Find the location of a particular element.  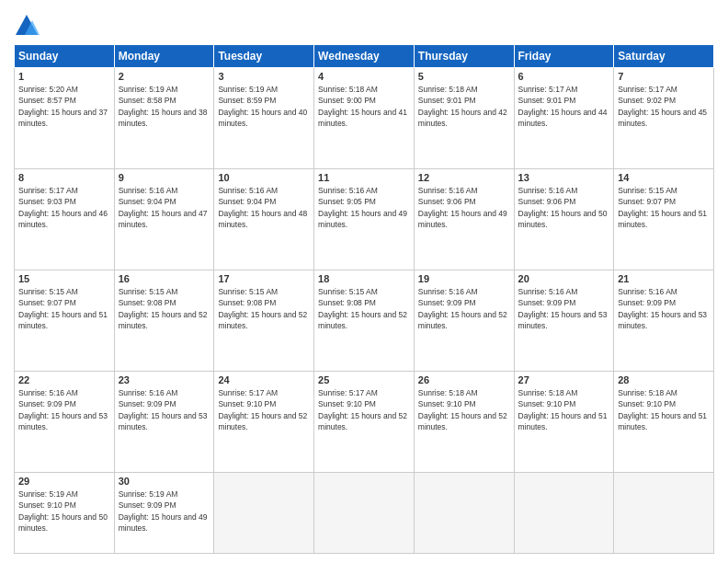

day-info: Sunrise: 5:17 AM Sunset: 9:02 PM Dayligh… is located at coordinates (664, 107).